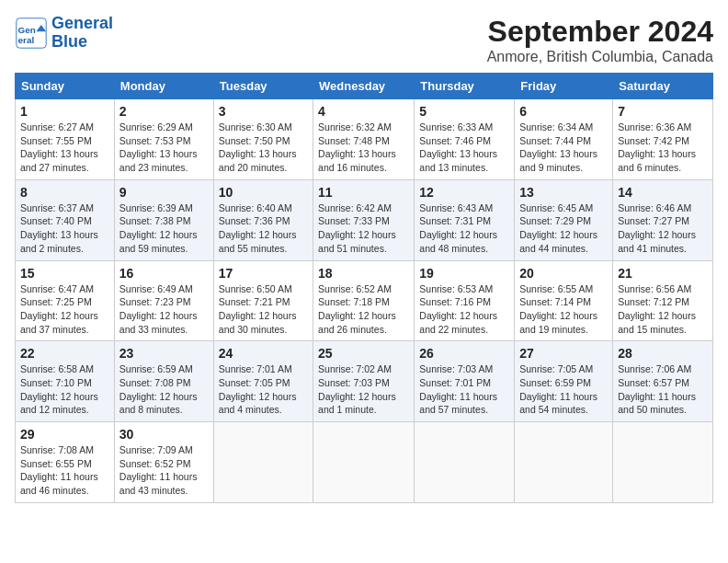 The height and width of the screenshot is (563, 728). I want to click on day-info: Sunrise: 6:37 AMSunset: 7:40 PMDaylight:…, so click(64, 228).